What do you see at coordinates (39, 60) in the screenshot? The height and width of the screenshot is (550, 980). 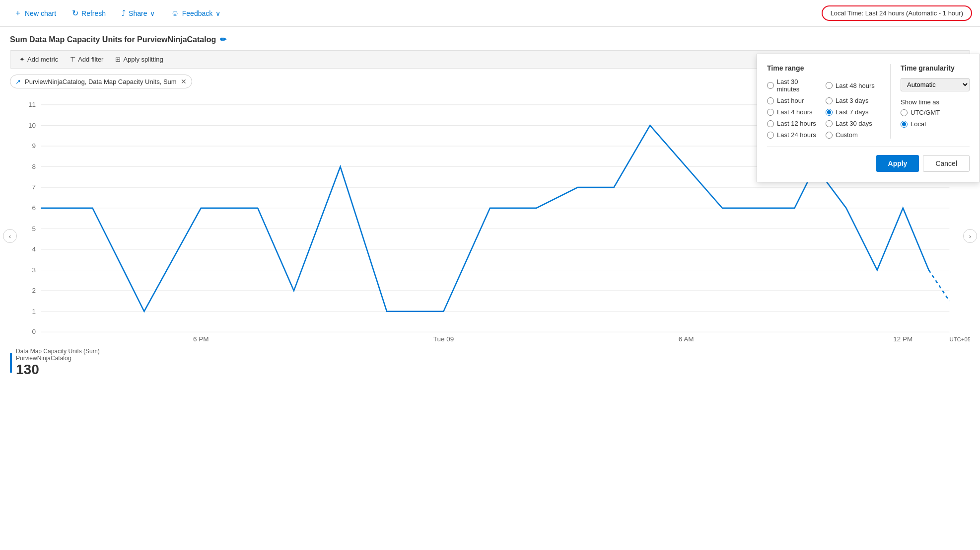 I see `add-metric-button: ✦ Add metric` at bounding box center [39, 60].